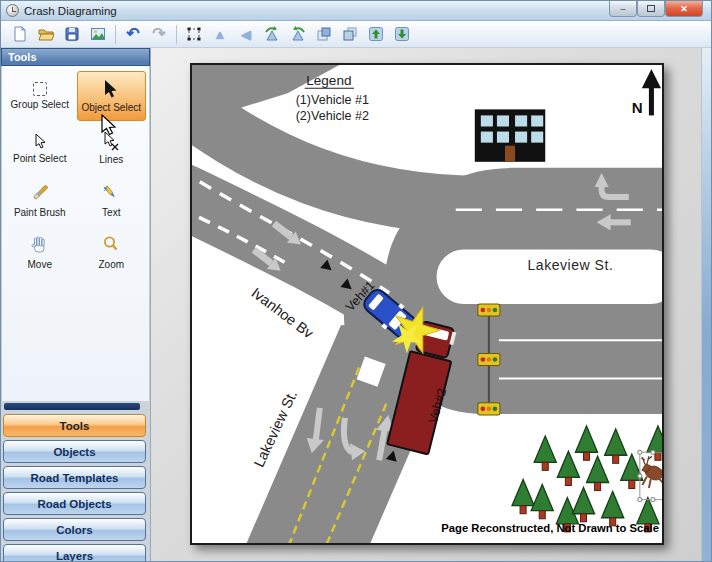 The image size is (712, 562). What do you see at coordinates (550, 528) in the screenshot?
I see `footer-note: Page Reconstructed, Not Drawn to Scale` at bounding box center [550, 528].